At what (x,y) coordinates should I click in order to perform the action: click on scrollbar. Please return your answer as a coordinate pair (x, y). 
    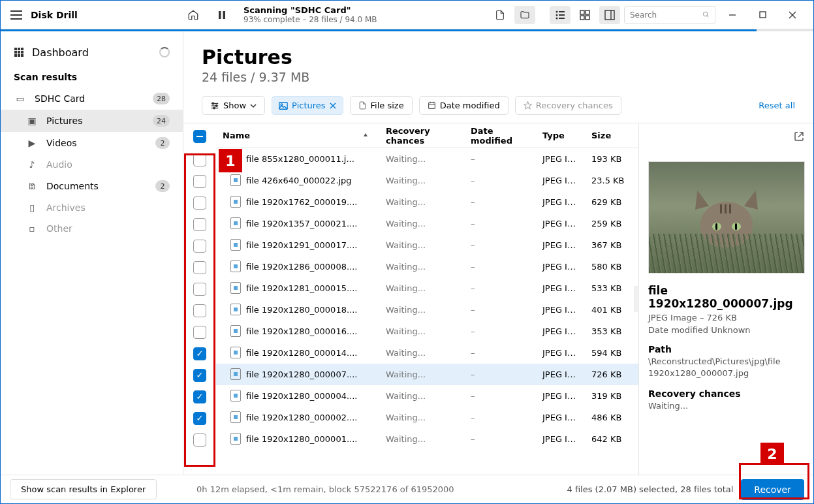
    Looking at the image, I should click on (636, 299).